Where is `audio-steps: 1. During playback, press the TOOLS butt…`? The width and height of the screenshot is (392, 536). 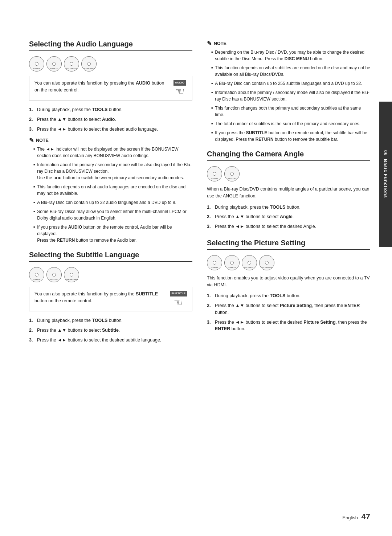
audio-steps: 1. During playback, press the TOOLS butt… is located at coordinates (111, 119).